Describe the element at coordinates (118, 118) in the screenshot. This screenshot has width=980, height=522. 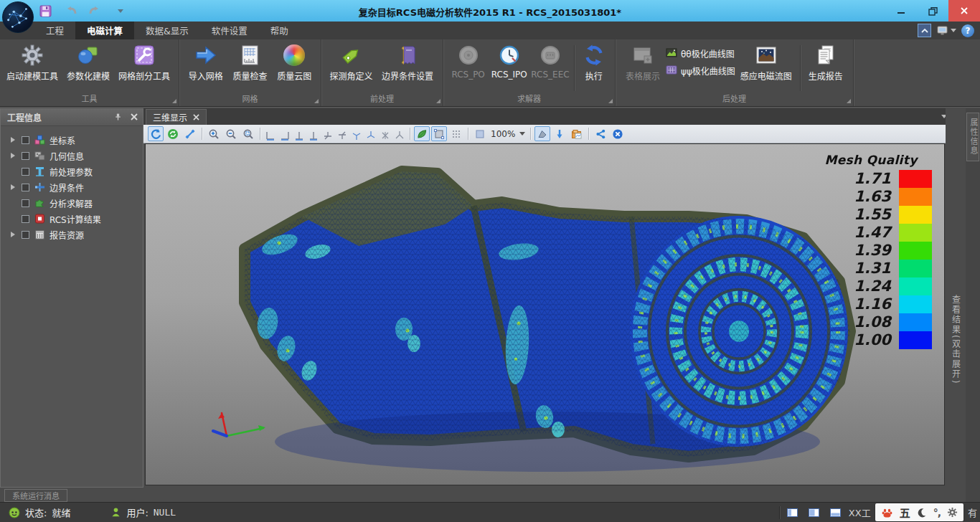
I see `pin-icon` at that location.